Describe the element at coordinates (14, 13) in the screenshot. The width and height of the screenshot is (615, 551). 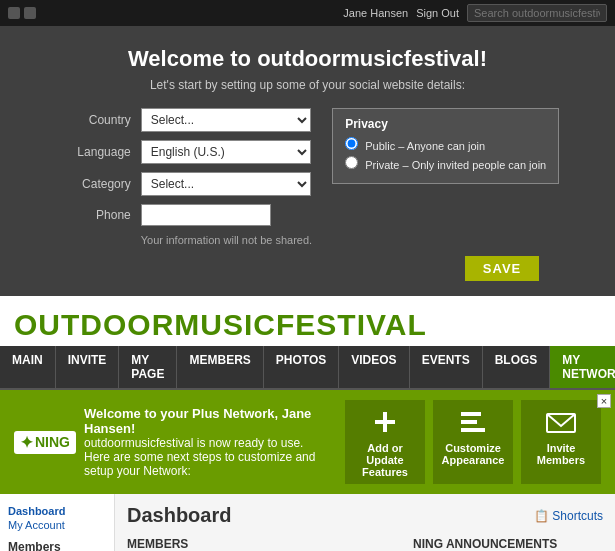
I see `minimize-btn` at that location.